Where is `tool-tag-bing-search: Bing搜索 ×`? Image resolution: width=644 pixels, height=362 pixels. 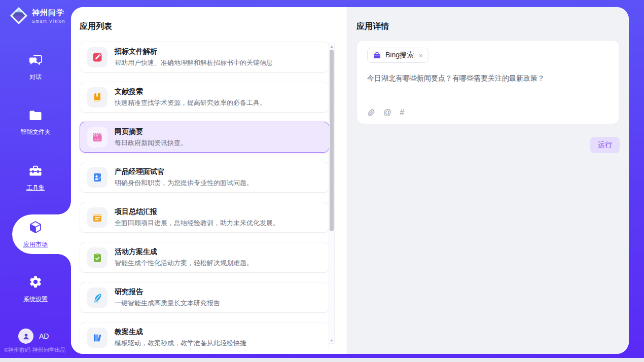 tool-tag-bing-search: Bing搜索 × is located at coordinates (398, 55).